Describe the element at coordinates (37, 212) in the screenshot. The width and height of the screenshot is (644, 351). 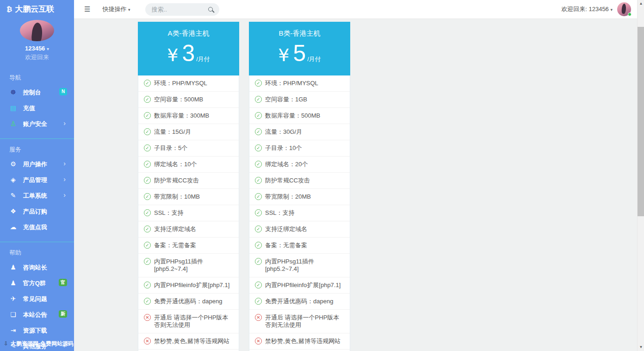
I see `sidebar-item-product-order: ❖ 产品订购` at that location.